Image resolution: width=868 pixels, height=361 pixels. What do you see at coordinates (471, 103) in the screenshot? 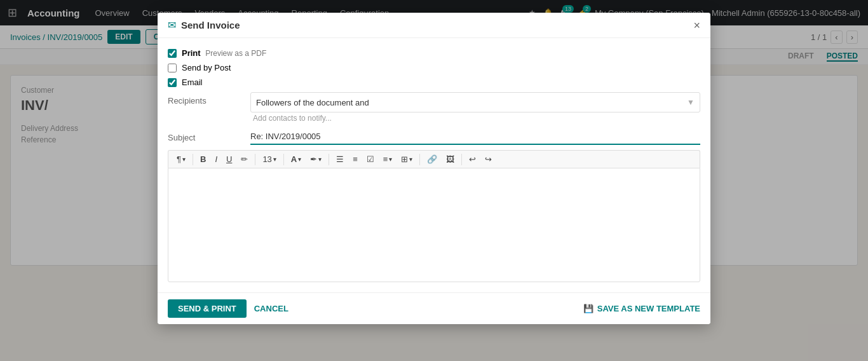
I see `recipients-value: Followers of the document and` at bounding box center [471, 103].